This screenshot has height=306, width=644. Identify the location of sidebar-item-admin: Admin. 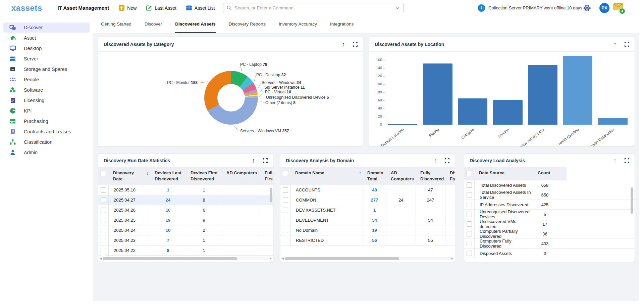
(46, 152).